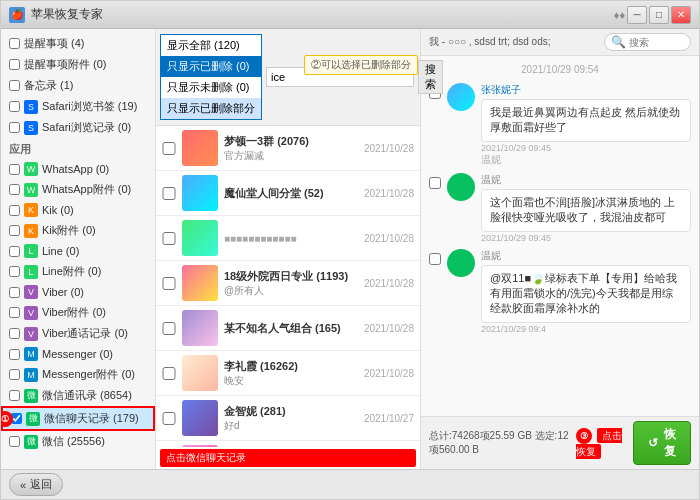  Describe the element at coordinates (560, 208) in the screenshot. I see `message-row: 温妮 这个面霜也不润[捂脸]冰淇淋质地的 上脸很快变哑光吸收了，我混油皮都可 2…` at that location.